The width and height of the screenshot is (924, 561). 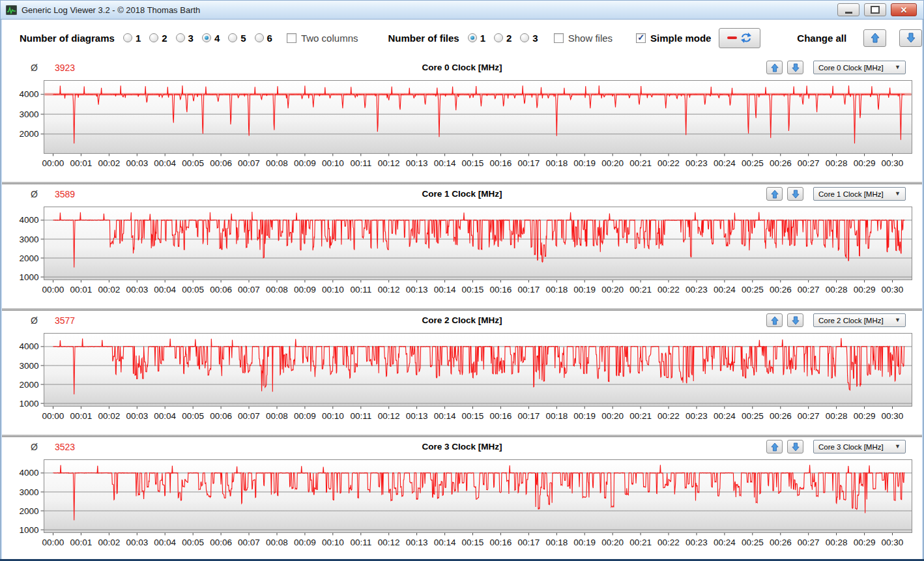 I want to click on panel-divider, so click(x=462, y=183).